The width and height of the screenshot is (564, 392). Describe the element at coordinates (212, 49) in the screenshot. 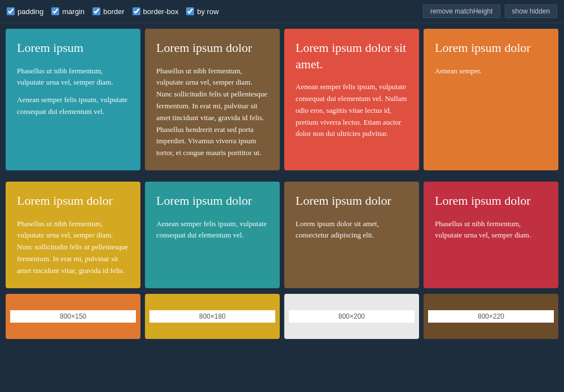

I see `card-2-title: Lorem ipsum dolor` at that location.